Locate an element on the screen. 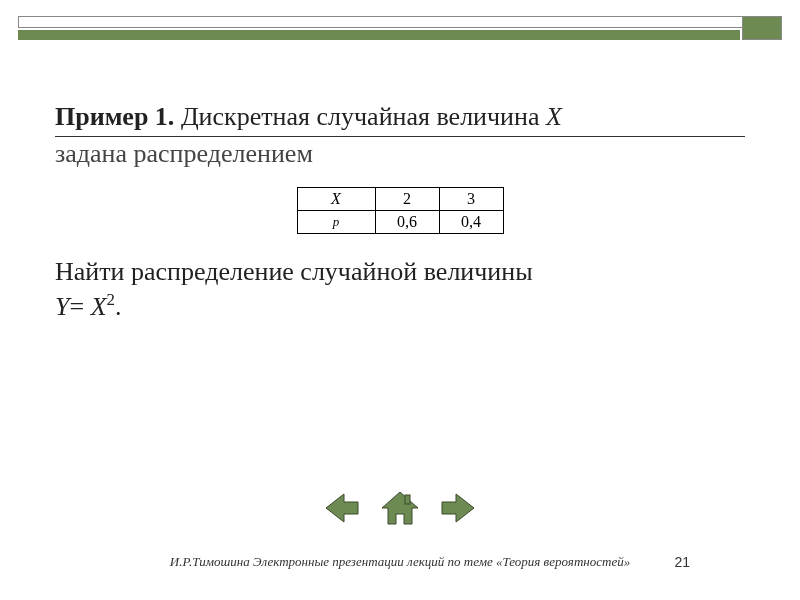  task-rhs-exp: 2 is located at coordinates (111, 300).